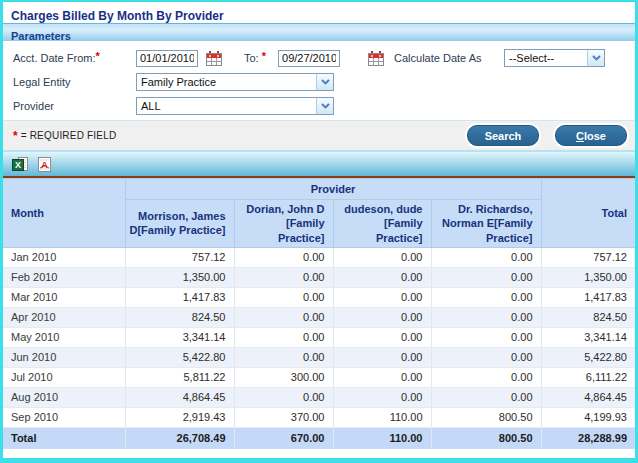 Image resolution: width=638 pixels, height=463 pixels. I want to click on provider-row: Provider ALL, so click(324, 106).